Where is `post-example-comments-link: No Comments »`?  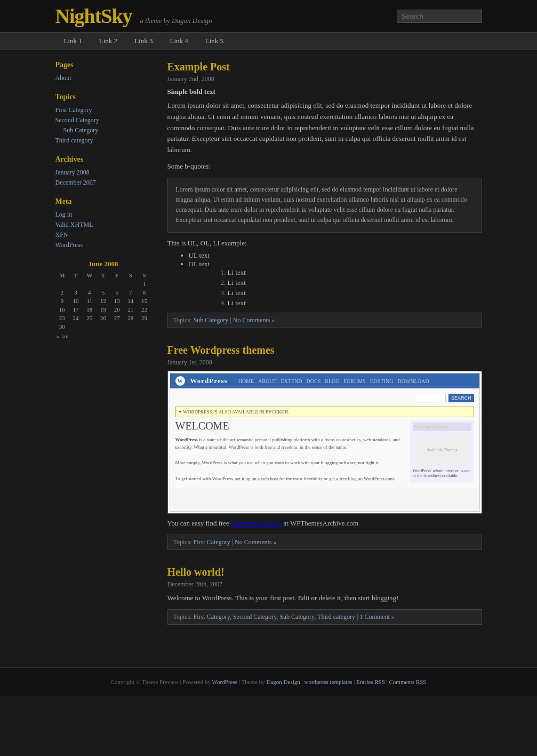 post-example-comments-link: No Comments » is located at coordinates (254, 320).